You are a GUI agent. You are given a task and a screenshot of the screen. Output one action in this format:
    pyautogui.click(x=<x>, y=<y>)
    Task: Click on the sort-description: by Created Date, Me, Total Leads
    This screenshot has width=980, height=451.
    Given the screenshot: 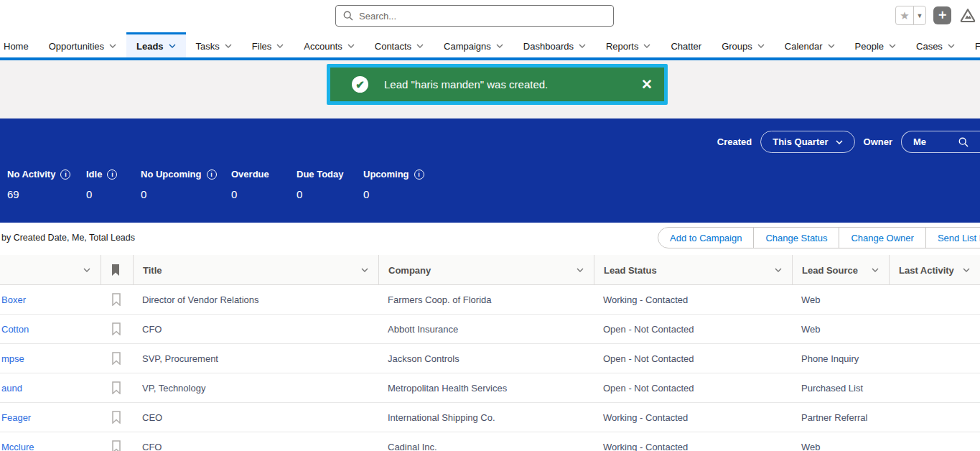 What is the action you would take?
    pyautogui.click(x=68, y=238)
    